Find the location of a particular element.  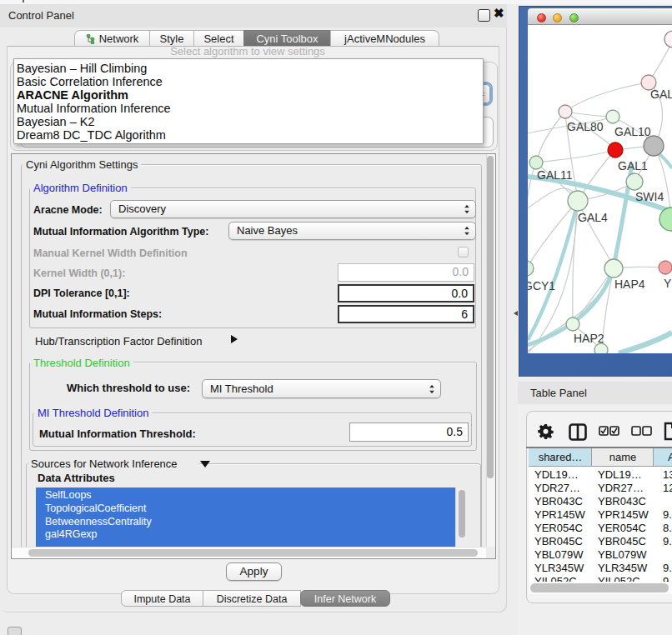

cell-value: 8. is located at coordinates (667, 528).